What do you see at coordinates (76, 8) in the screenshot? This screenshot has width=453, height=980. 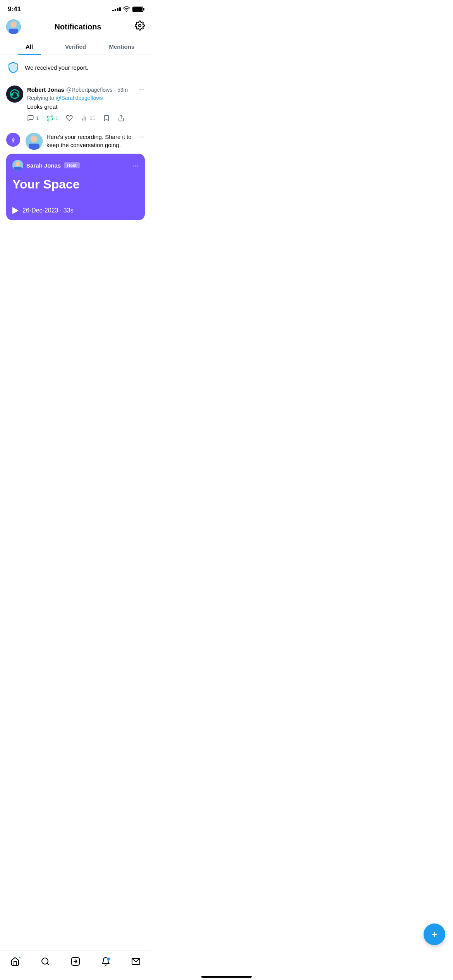 I see `status-bar: 9:41` at bounding box center [76, 8].